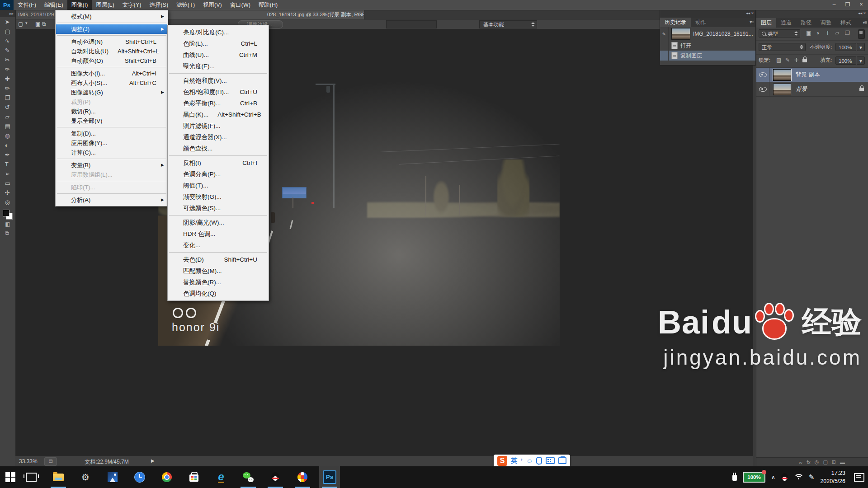 Image resolution: width=868 pixels, height=488 pixels. What do you see at coordinates (8, 22) in the screenshot?
I see `move-tool-icon: ➤` at bounding box center [8, 22].